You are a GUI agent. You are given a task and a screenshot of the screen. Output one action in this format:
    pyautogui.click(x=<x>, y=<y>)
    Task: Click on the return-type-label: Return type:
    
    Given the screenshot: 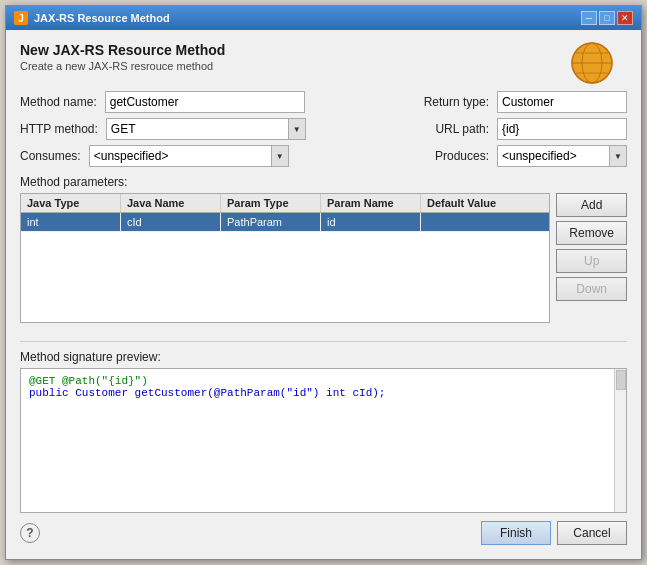 What is the action you would take?
    pyautogui.click(x=456, y=102)
    